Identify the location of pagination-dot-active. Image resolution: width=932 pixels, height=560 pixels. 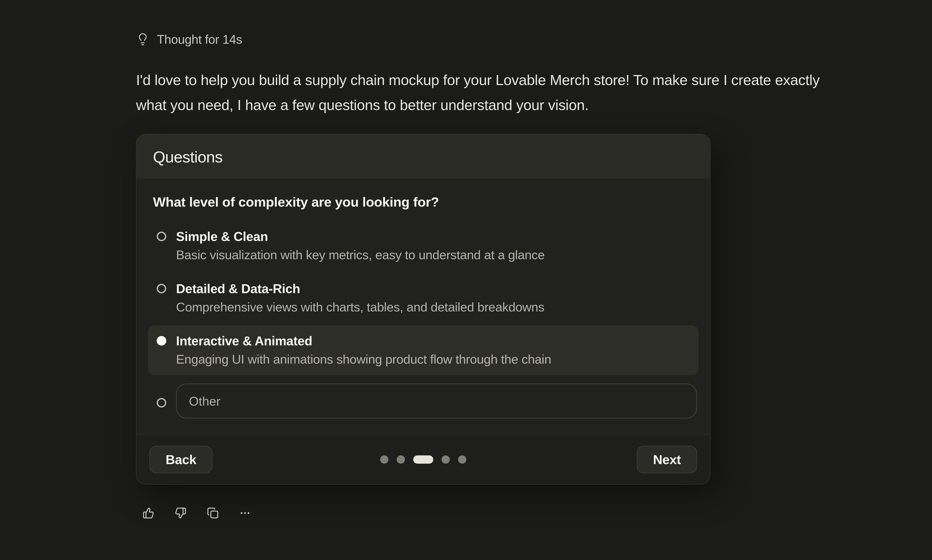
(424, 460).